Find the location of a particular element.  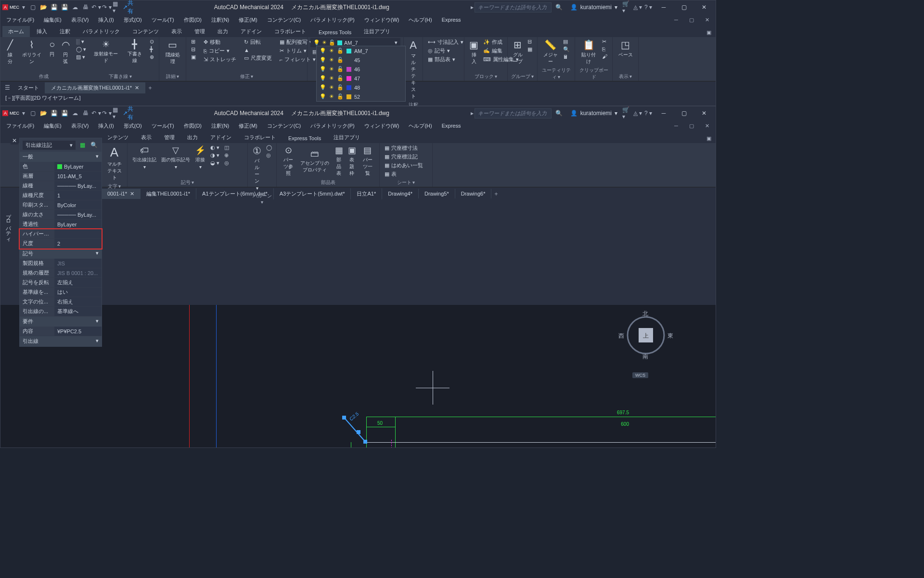

prop-revision: JIS B 0001 : 20... is located at coordinates (78, 273).